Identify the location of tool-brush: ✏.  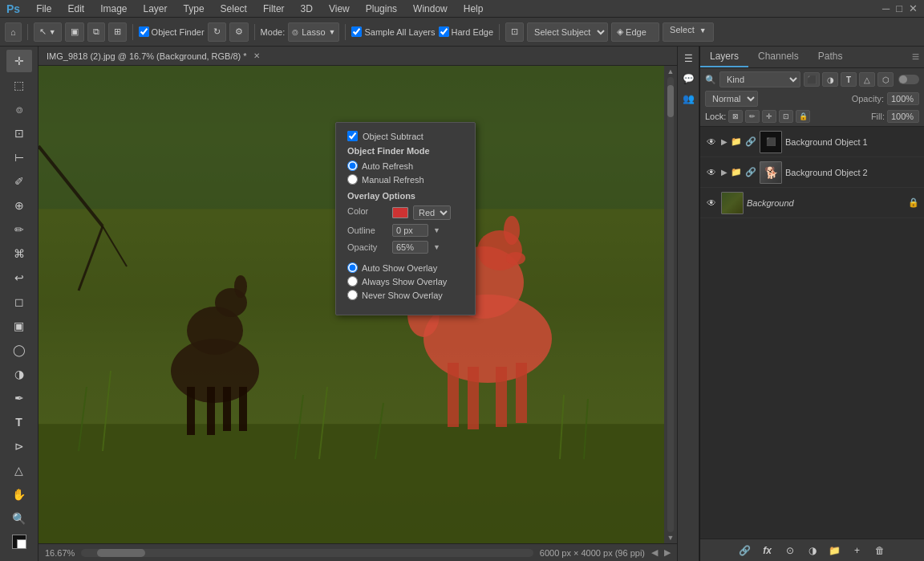
(19, 230).